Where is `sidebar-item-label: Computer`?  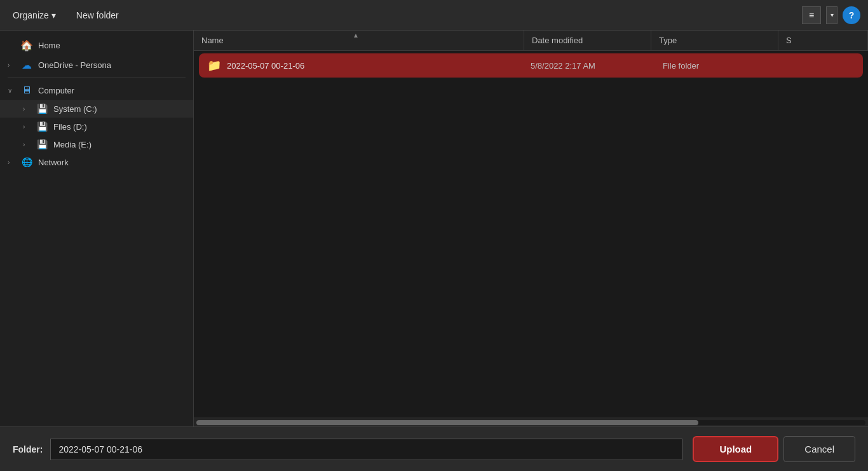 sidebar-item-label: Computer is located at coordinates (112, 90).